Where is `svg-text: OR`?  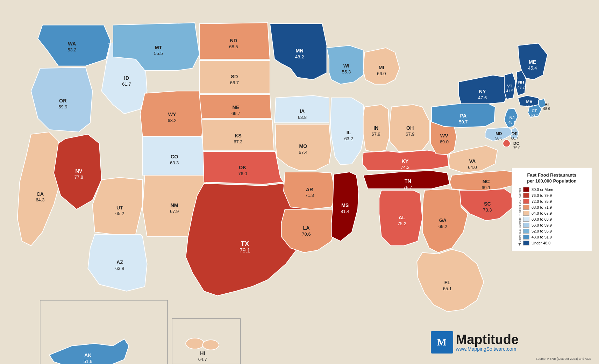
svg-text: OR is located at coordinates (63, 101).